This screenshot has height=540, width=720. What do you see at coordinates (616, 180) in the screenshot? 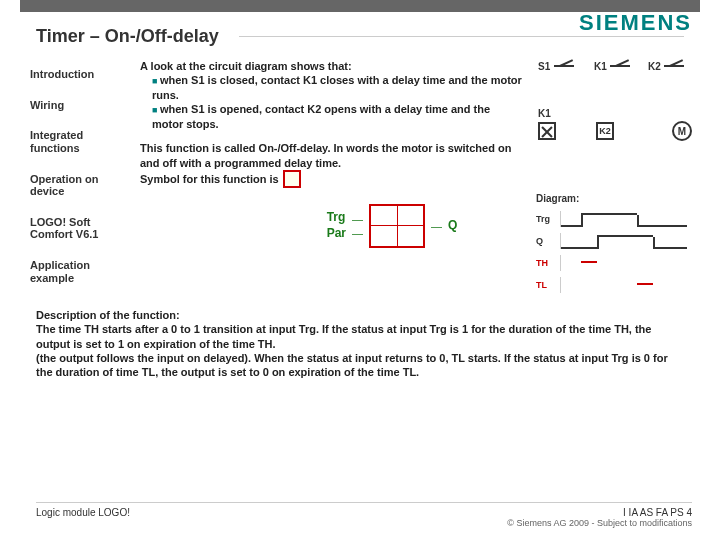
I see `circuit-column: S1 K1 K2 K1 K2 M Diagram: Trg Q TH TL` at bounding box center [616, 180].